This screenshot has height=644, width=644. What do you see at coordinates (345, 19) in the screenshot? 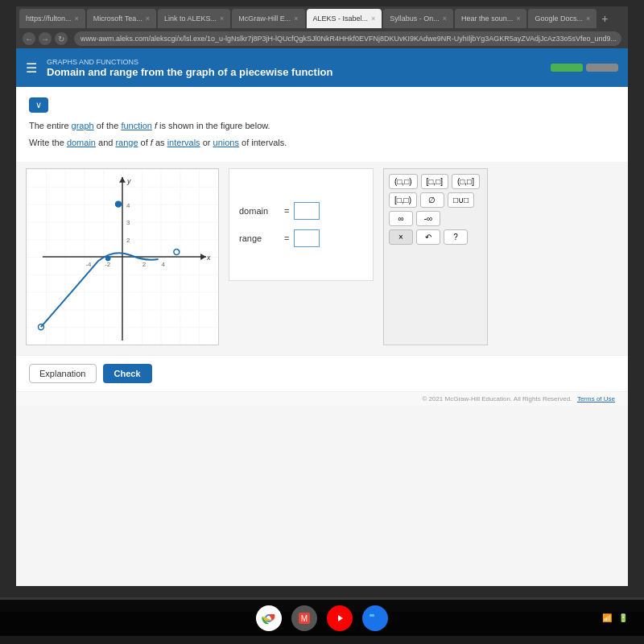
I see `tab-aleks-active: ALEKS - Isabel... ×` at bounding box center [345, 19].